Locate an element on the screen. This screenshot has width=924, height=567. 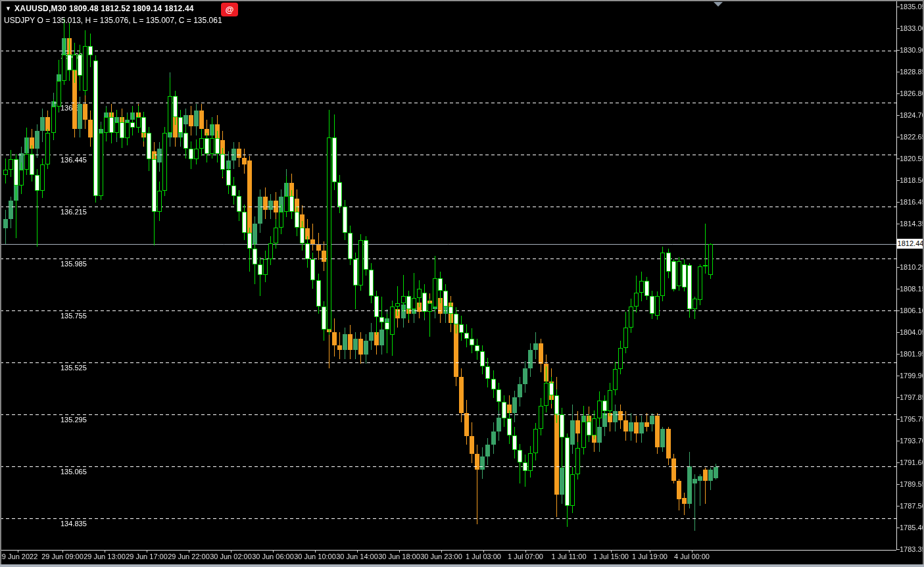
price-axis-label: 1816.45 is located at coordinates (912, 202).